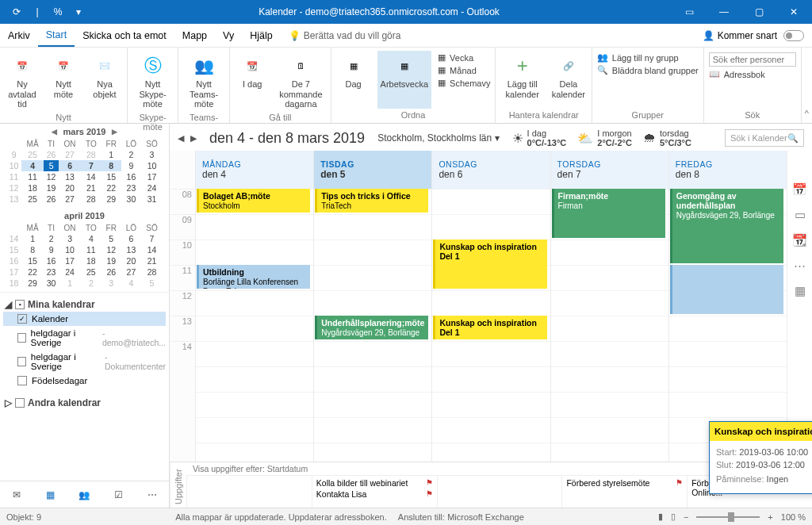 The width and height of the screenshot is (812, 525). Describe the element at coordinates (374, 483) in the screenshot. I see `task-item: Kolla bilder till webinariet⚑` at that location.